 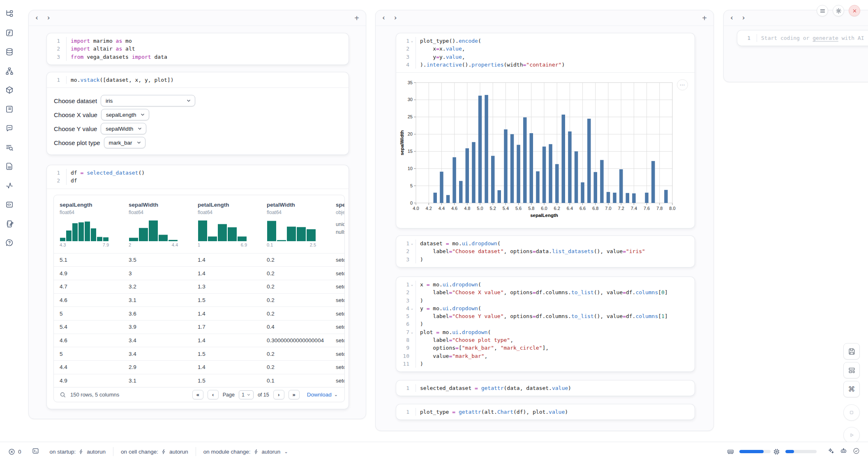 I want to click on stop-button, so click(x=852, y=413).